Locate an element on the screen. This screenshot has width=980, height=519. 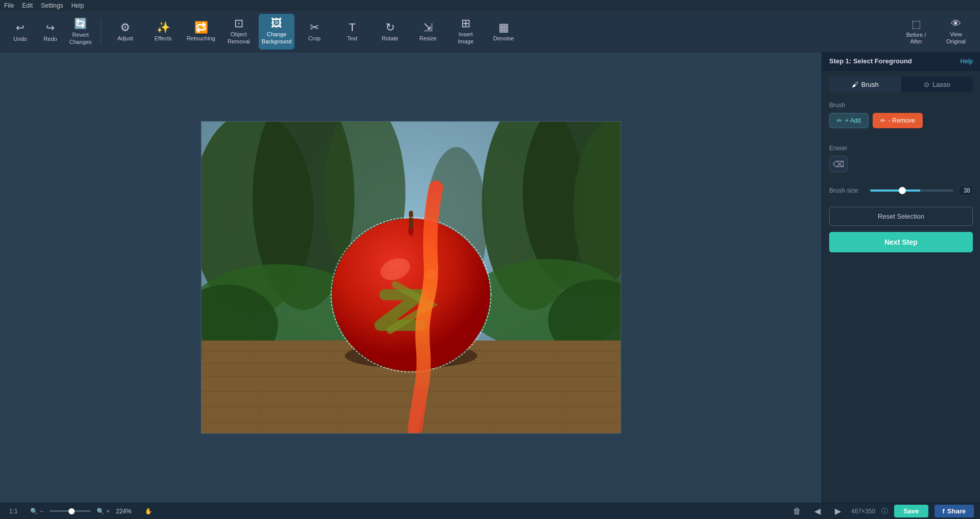
retouching-button: 🔁 Retouching is located at coordinates (201, 32).